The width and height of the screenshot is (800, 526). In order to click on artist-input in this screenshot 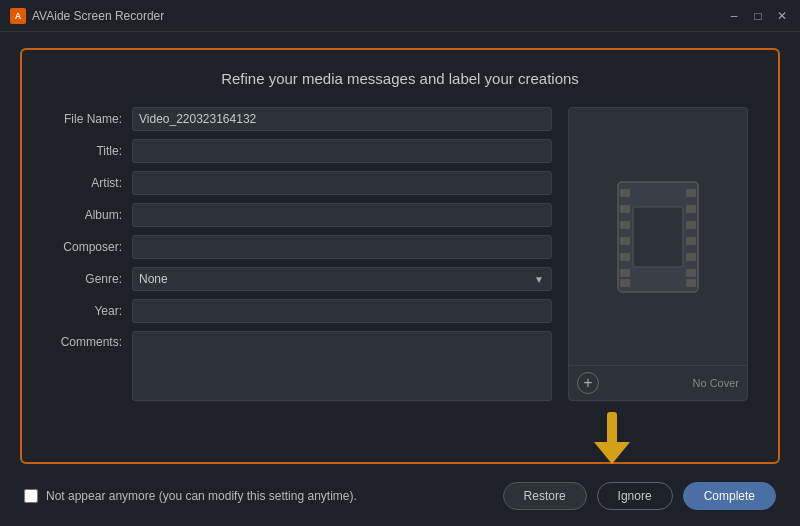, I will do `click(342, 183)`.